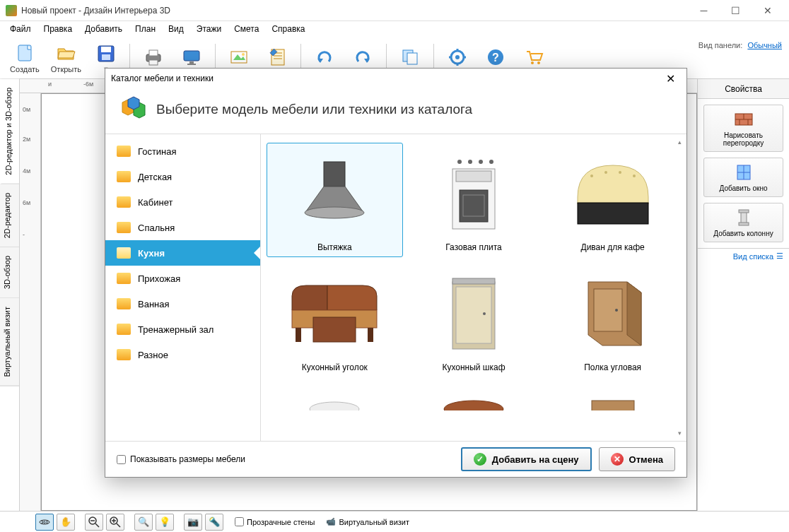  Describe the element at coordinates (480, 459) in the screenshot. I see `check-icon: ✓` at that location.